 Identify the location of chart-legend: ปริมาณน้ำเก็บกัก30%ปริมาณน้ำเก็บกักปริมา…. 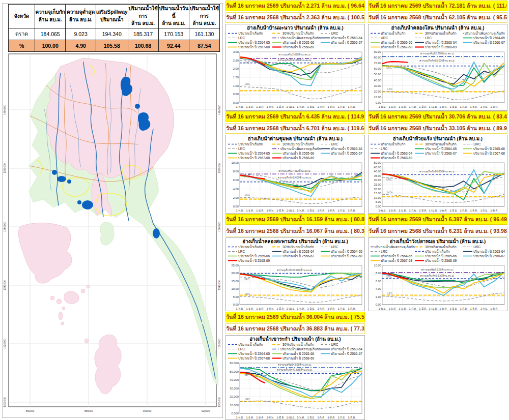
(438, 40).